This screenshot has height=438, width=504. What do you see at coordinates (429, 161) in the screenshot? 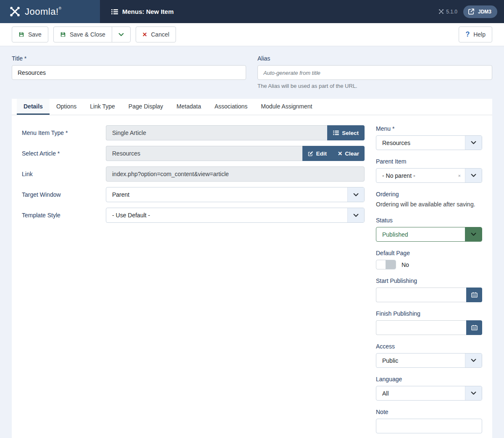
I see `parent-item-label: Parent Item` at bounding box center [429, 161].